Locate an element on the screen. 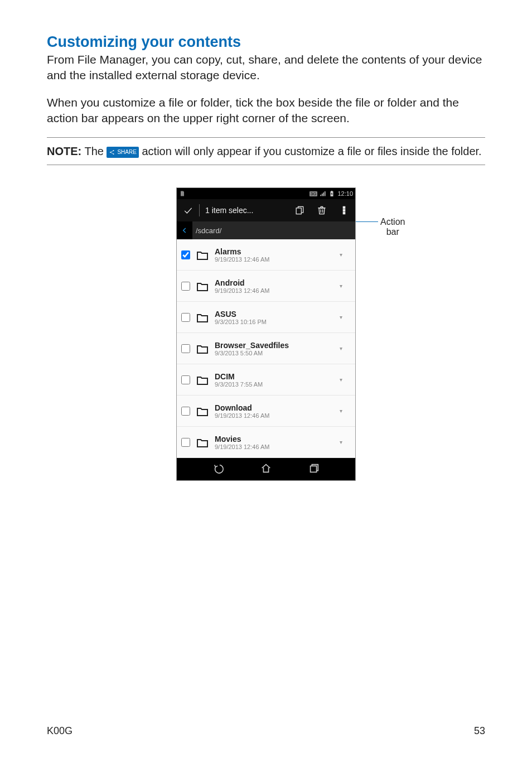  copy-icon is located at coordinates (299, 210).